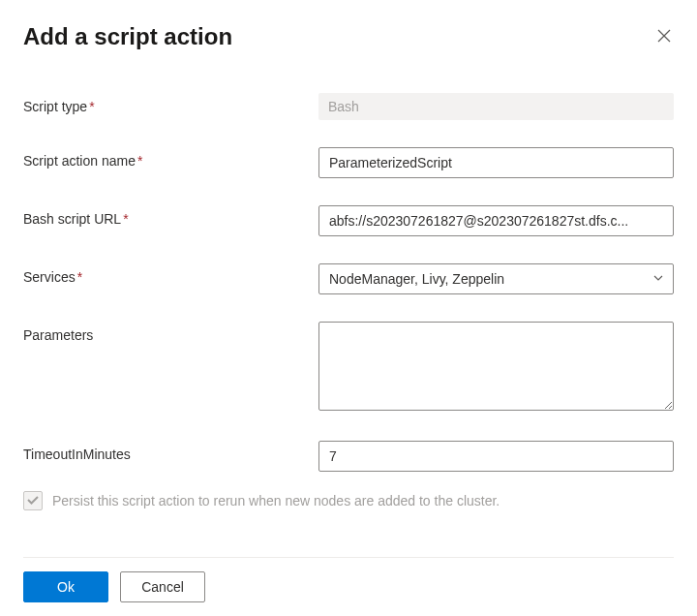  Describe the element at coordinates (170, 104) in the screenshot. I see `script-type-label: Script type*` at that location.